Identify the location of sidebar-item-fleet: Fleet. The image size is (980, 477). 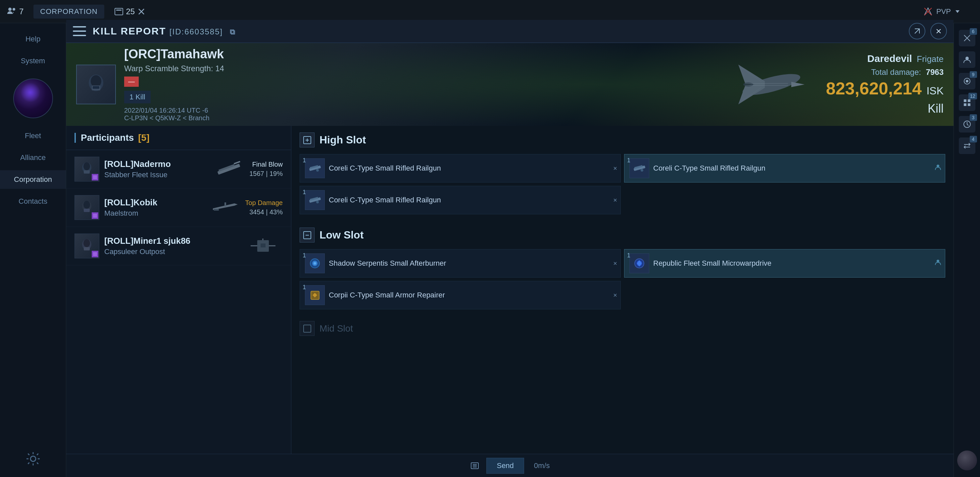
(33, 136).